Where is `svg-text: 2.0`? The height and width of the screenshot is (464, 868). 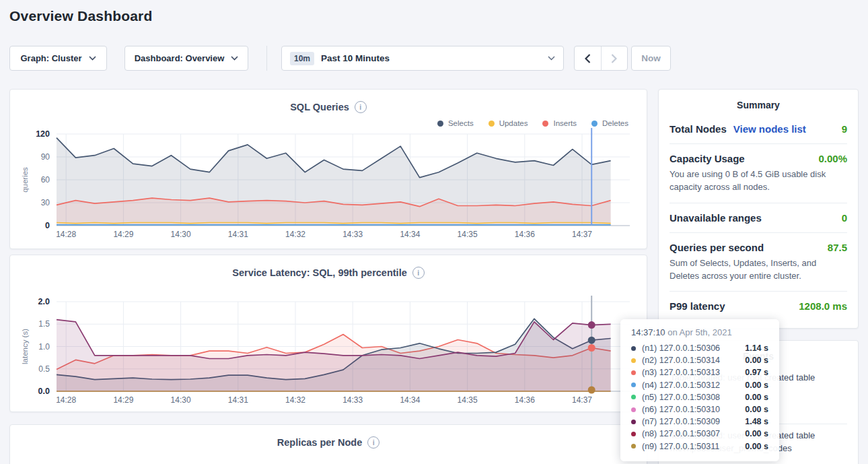
svg-text: 2.0 is located at coordinates (44, 302).